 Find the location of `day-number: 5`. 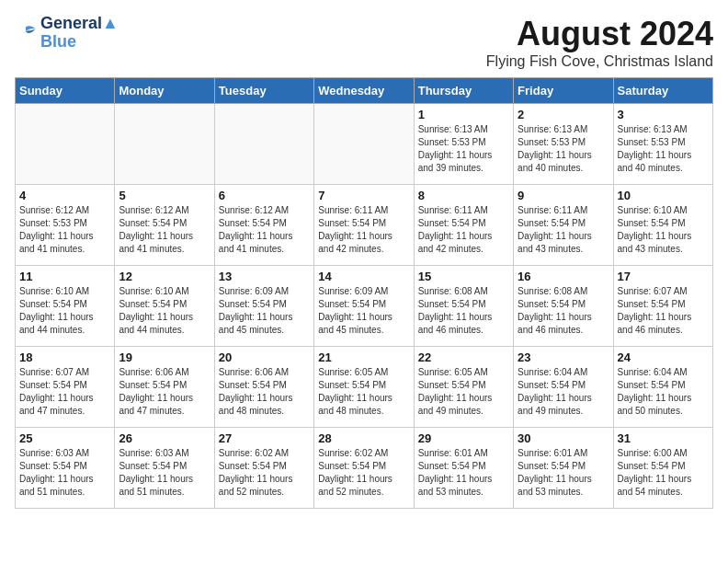

day-number: 5 is located at coordinates (164, 195).